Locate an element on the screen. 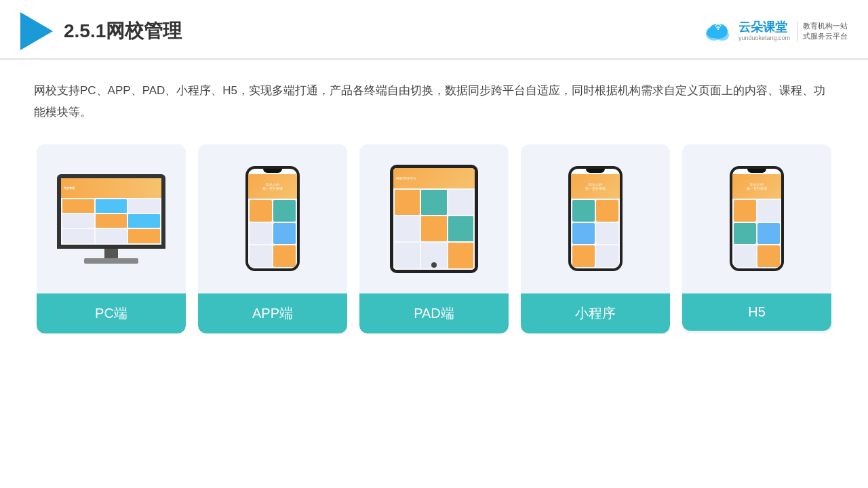 This screenshot has height=488, width=868. app-label: APP端 is located at coordinates (273, 313).